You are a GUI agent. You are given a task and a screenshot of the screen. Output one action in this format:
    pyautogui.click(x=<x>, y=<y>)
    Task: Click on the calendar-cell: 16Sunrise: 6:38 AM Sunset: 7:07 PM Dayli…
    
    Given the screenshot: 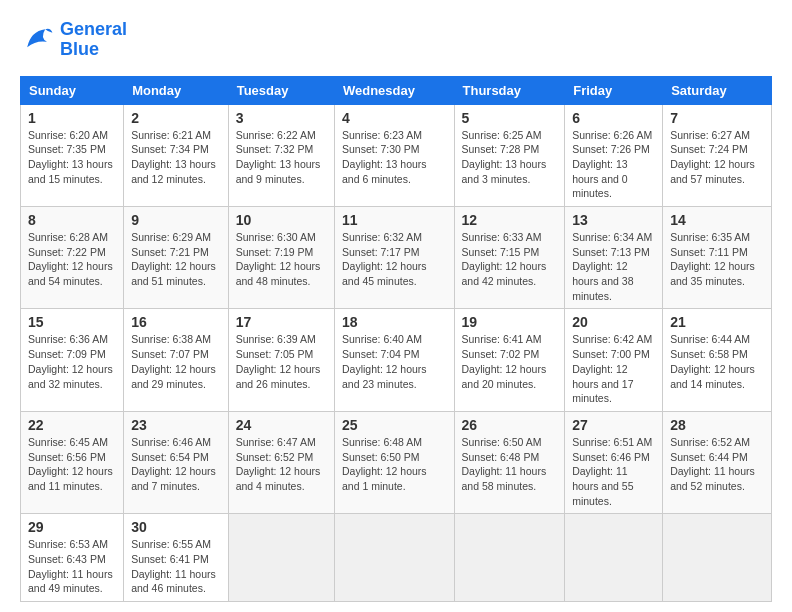 What is the action you would take?
    pyautogui.click(x=176, y=360)
    